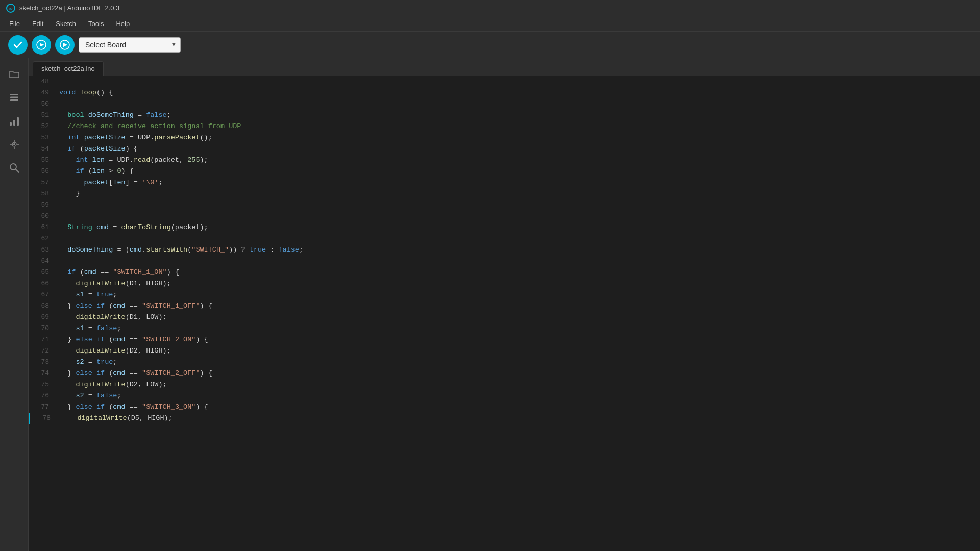  What do you see at coordinates (44, 362) in the screenshot?
I see `line-number: 73` at bounding box center [44, 362].